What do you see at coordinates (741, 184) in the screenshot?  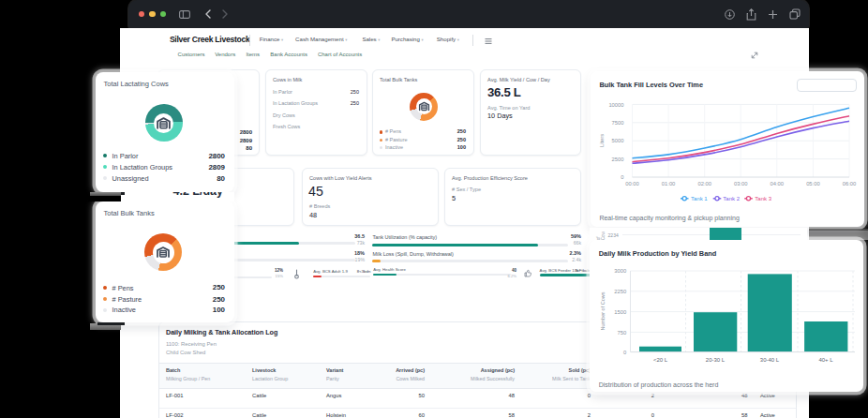 I see `svg-text: 03:00` at bounding box center [741, 184].